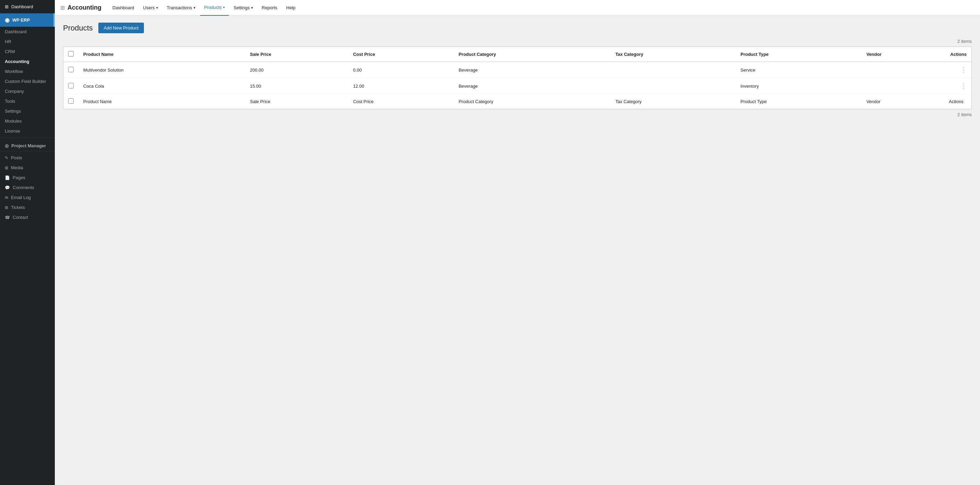 The height and width of the screenshot is (485, 980). What do you see at coordinates (27, 111) in the screenshot?
I see `sidebar-item-settings: Settings` at bounding box center [27, 111].